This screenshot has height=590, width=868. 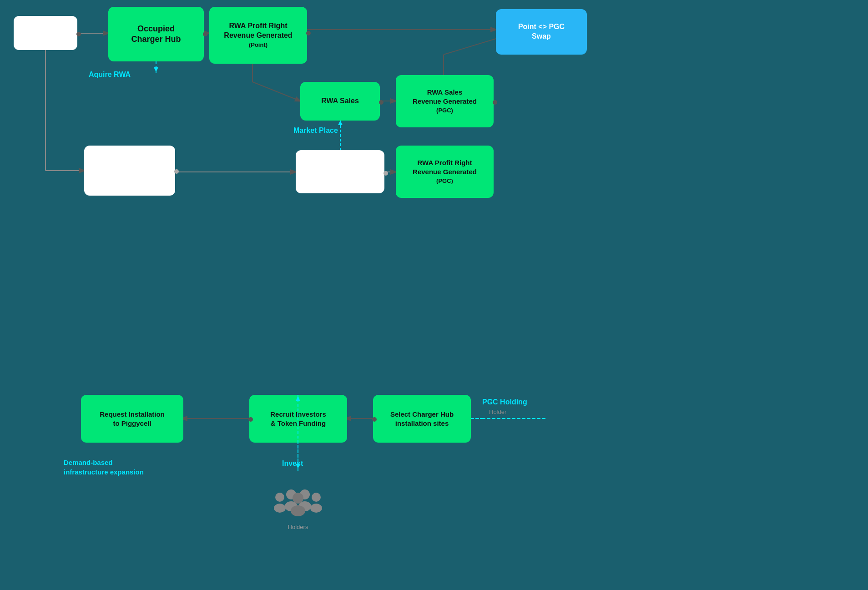 I want to click on point-pgc-swap-label: Point <> PGC Swap, so click(x=541, y=32).